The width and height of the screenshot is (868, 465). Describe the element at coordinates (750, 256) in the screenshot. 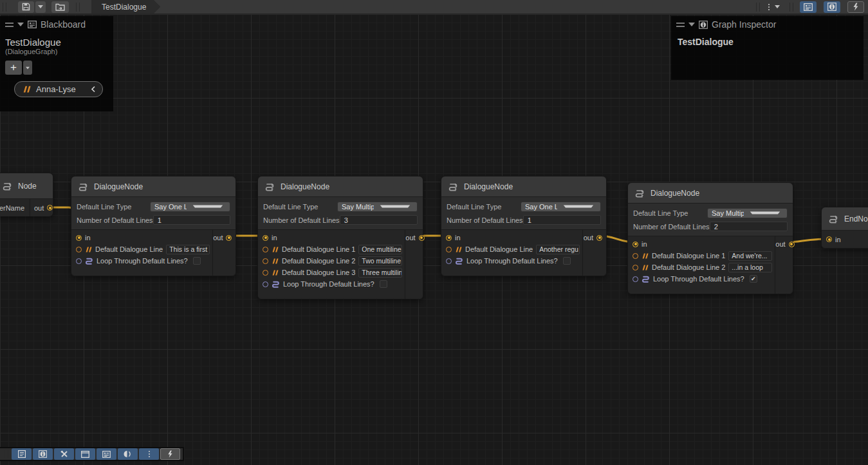

I see `dialogue-line-field: And we're...` at that location.